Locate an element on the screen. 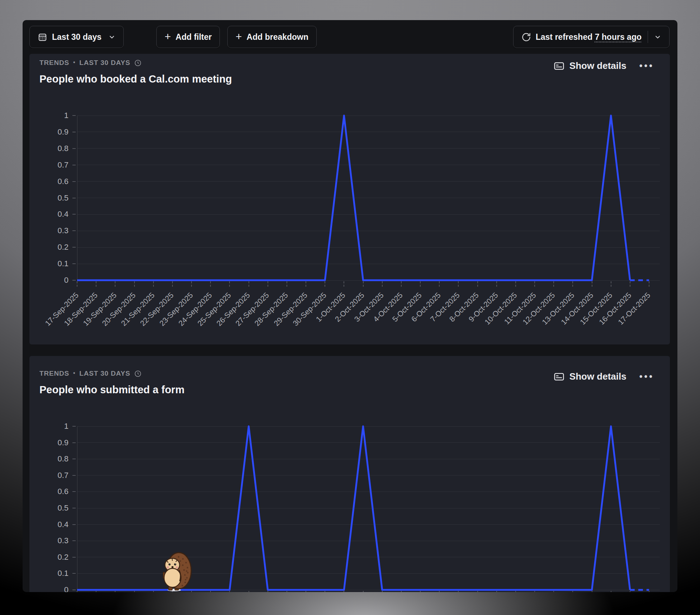 The width and height of the screenshot is (700, 615). calendar-icon is located at coordinates (42, 37).